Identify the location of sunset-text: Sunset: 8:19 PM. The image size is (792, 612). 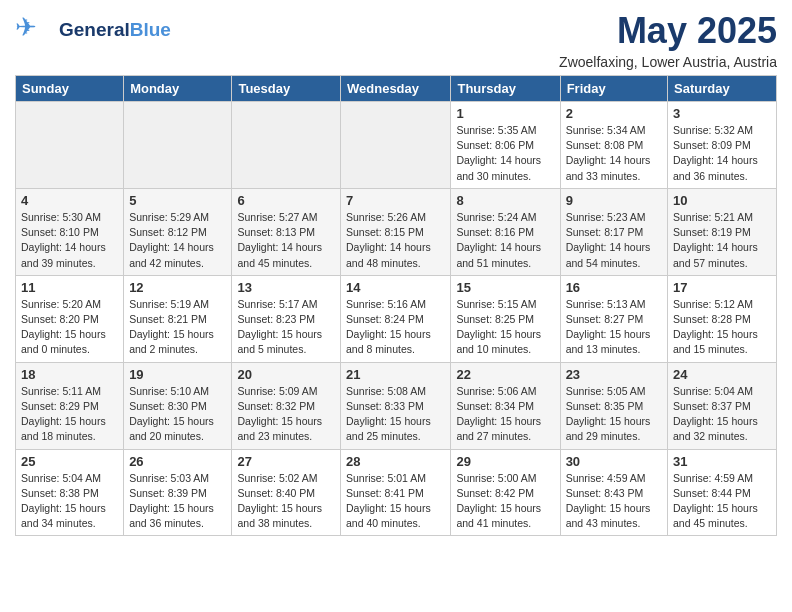
(722, 232).